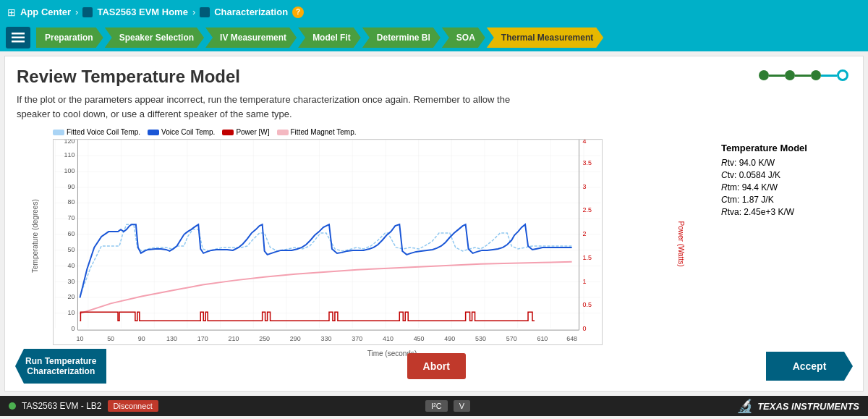  What do you see at coordinates (205, 12) in the screenshot?
I see `char-icon` at bounding box center [205, 12].